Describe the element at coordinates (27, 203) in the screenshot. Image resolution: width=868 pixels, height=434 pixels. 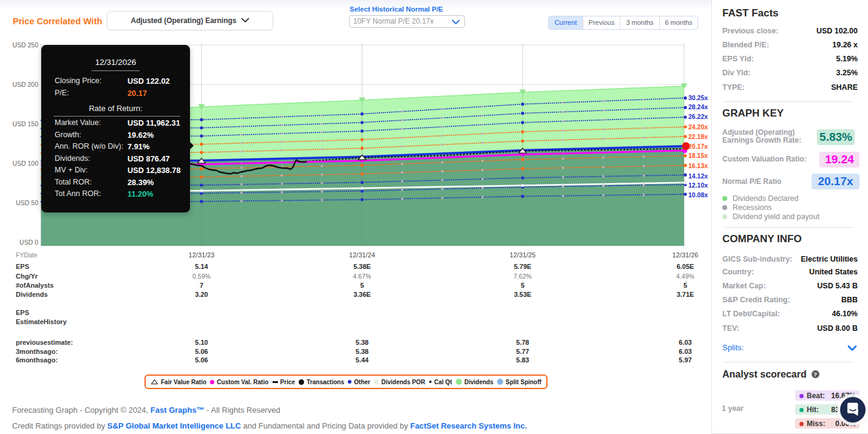
I see `svg-text: USD 50` at that location.